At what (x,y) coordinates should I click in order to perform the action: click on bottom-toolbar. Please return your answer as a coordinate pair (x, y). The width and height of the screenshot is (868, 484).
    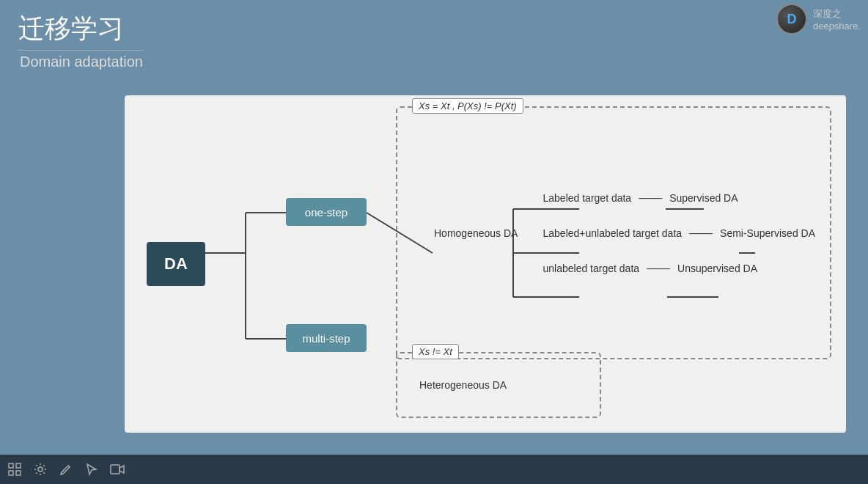
    Looking at the image, I should click on (434, 469).